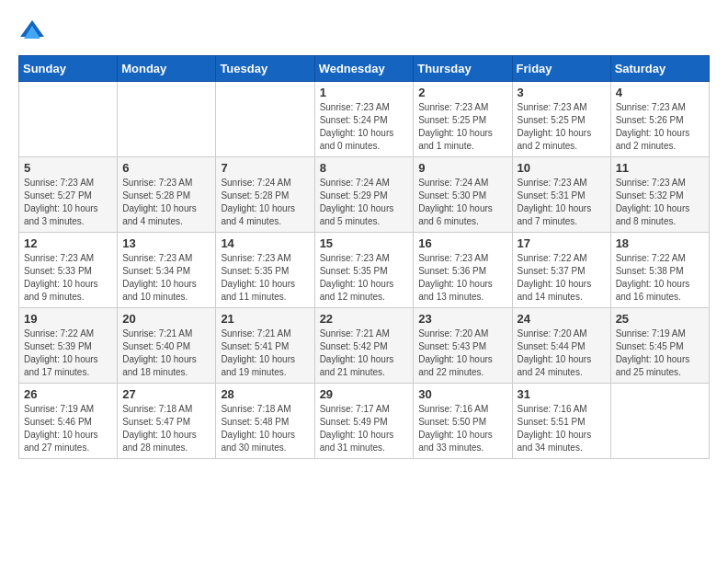 Image resolution: width=728 pixels, height=563 pixels. I want to click on calendar-cell: 12Sunrise: 7:23 AM Sunset: 5:33 PM Dayli…, so click(68, 270).